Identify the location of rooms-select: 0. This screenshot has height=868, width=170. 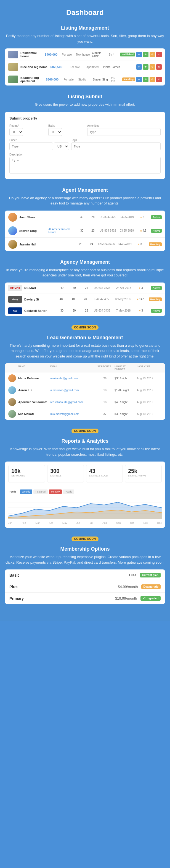
(16, 132).